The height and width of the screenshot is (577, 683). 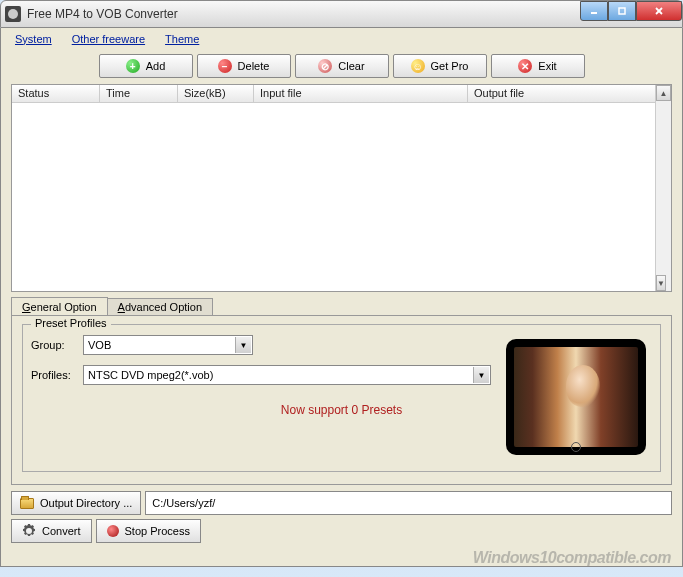 I want to click on output-directory-label: Output Directory ..., so click(x=86, y=503).